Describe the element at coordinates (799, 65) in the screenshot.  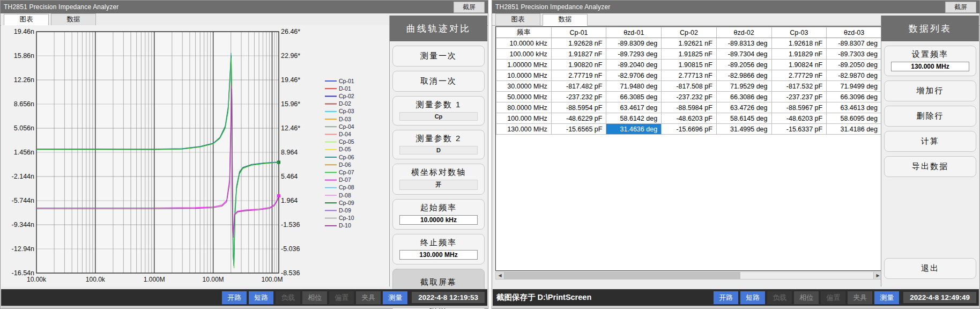
I see `table-cell: 1.90824 nF` at that location.